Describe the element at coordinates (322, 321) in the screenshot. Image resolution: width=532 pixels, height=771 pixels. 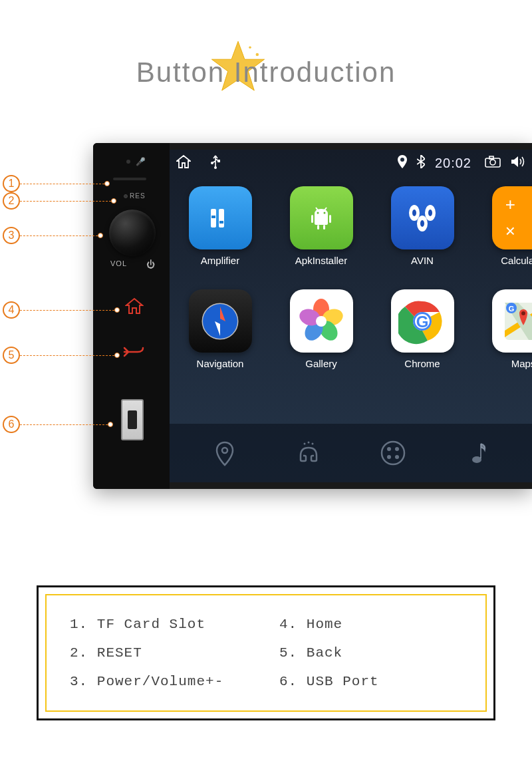
I see `gallery-icon` at that location.